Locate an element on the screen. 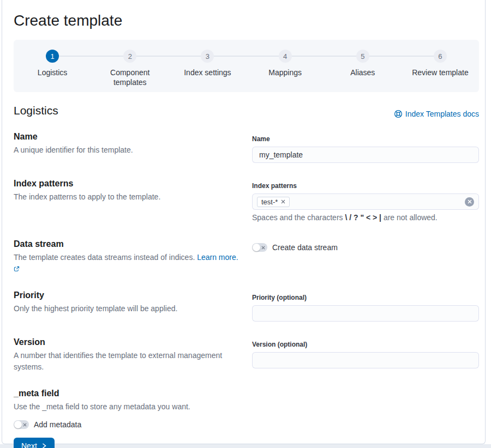 The height and width of the screenshot is (448, 491). step-logistics: 1 Logistics is located at coordinates (52, 69).